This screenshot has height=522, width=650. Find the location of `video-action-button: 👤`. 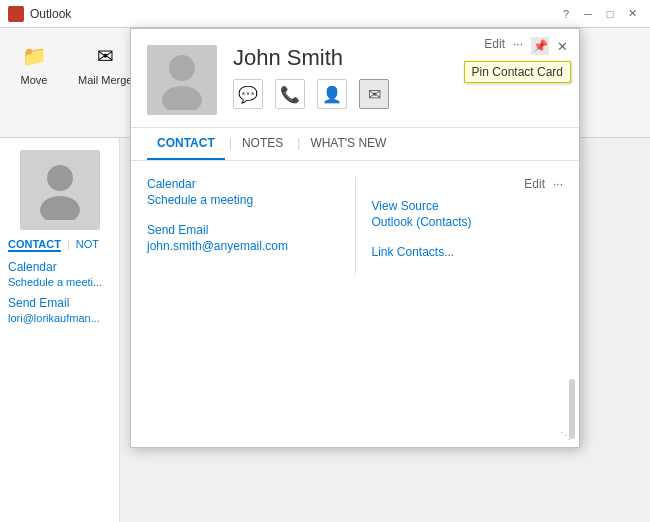

video-action-button: 👤 is located at coordinates (332, 94).